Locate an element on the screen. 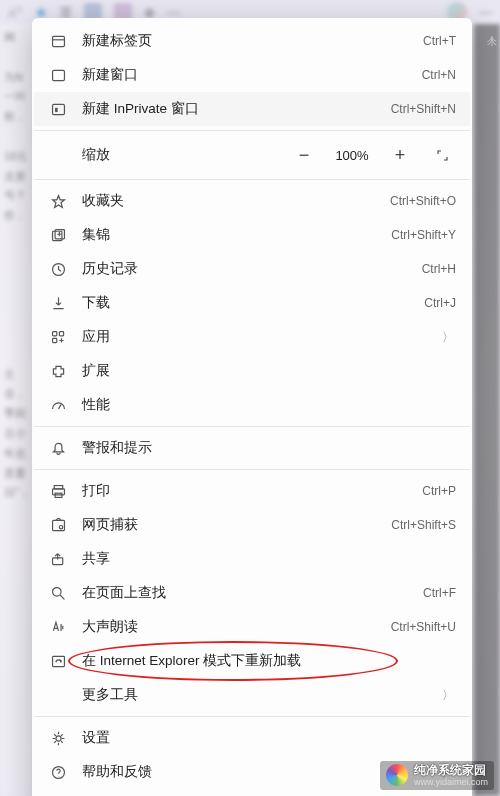 Image resolution: width=500 pixels, height=796 pixels. menu-new-tab: 新建标签页 Ctrl+T is located at coordinates (252, 41).